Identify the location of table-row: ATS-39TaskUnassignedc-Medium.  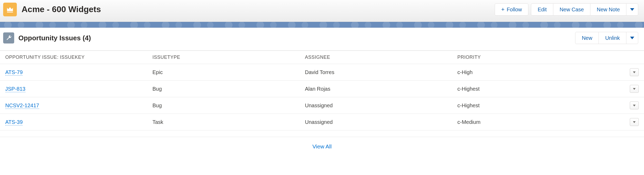
(322, 122).